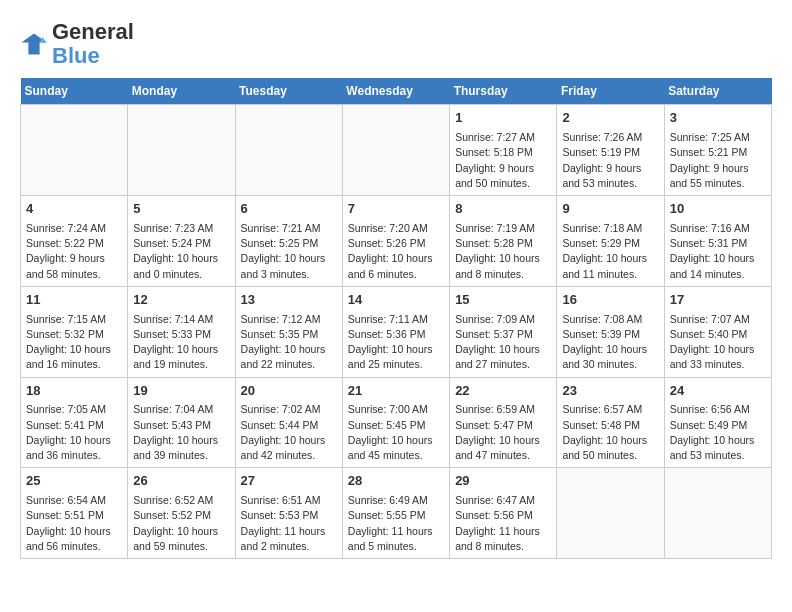 The height and width of the screenshot is (612, 792). What do you see at coordinates (289, 210) in the screenshot?
I see `day-number: 6` at bounding box center [289, 210].